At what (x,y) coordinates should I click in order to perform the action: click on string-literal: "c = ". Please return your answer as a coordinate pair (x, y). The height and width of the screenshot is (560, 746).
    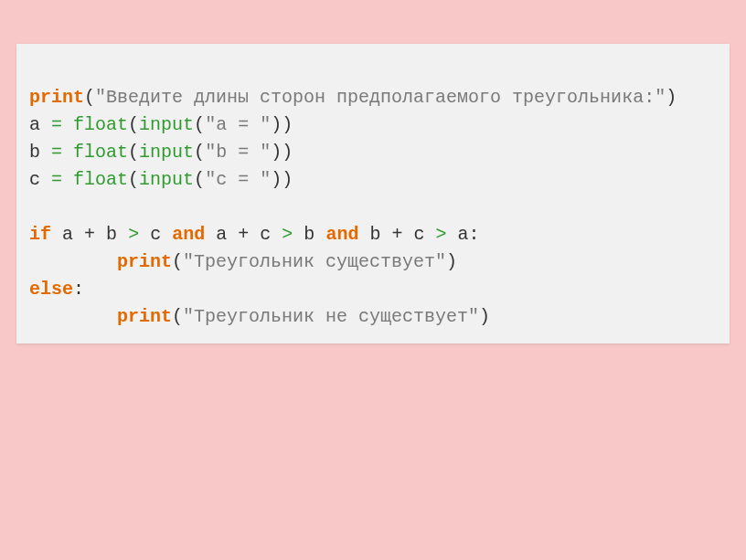
    Looking at the image, I should click on (238, 179).